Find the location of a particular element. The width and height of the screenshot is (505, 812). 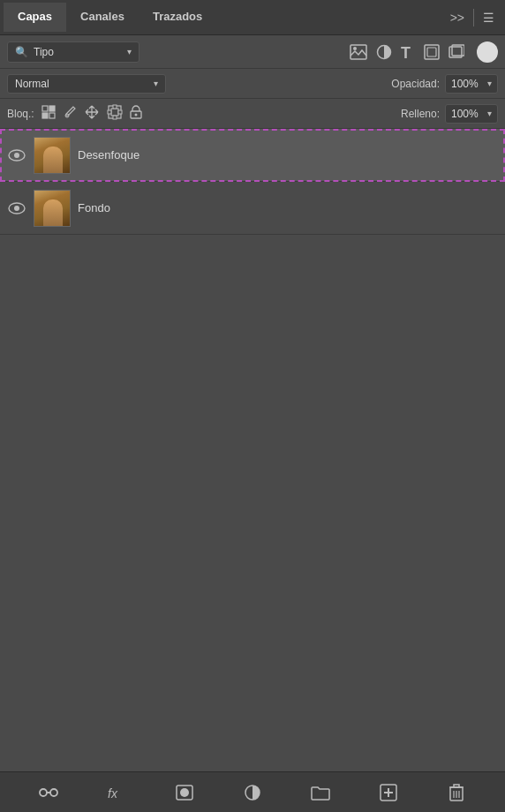

opacity-chevron-icon: ▾ is located at coordinates (489, 83).